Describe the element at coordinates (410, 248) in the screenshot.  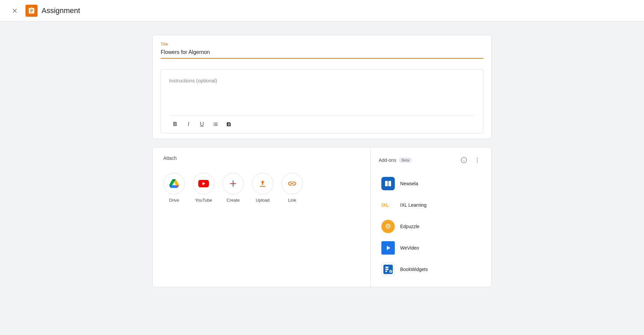
I see `wevideo-name: WeVideo` at that location.